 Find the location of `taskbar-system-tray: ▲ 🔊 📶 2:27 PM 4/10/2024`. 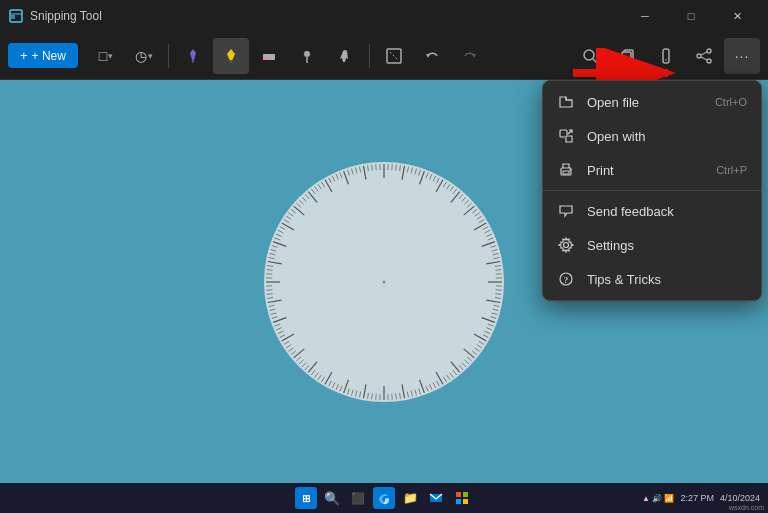

taskbar-system-tray: ▲ 🔊 📶 2:27 PM 4/10/2024 is located at coordinates (701, 498).